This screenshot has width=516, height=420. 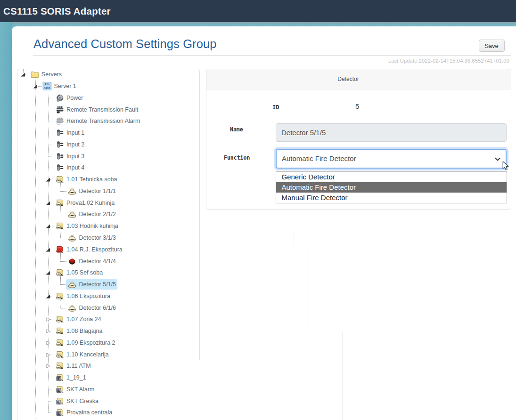 I want to click on tree-row: Detector 3/1/3, so click(x=108, y=238).